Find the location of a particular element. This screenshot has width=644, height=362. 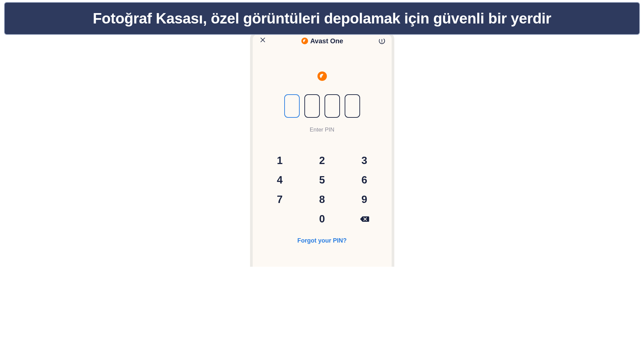

keypad-key-backspace is located at coordinates (364, 219).